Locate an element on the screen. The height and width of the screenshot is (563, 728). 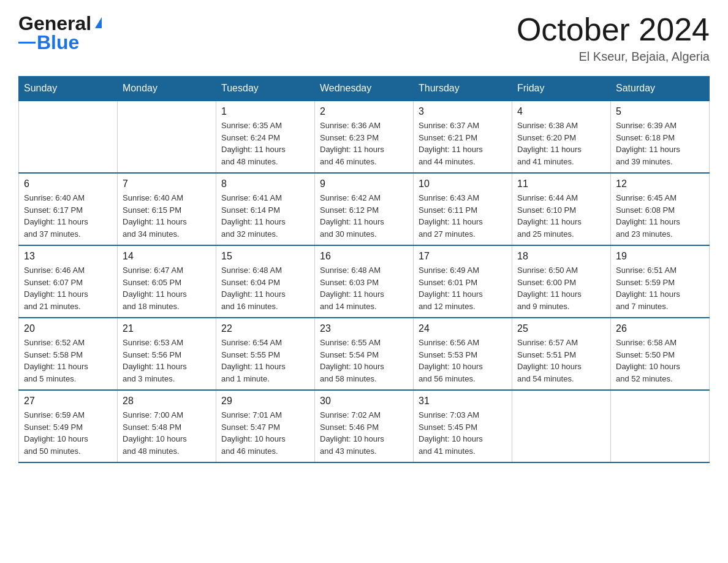
table-row: 28Sunrise: 7:00 AM Sunset: 5:48 PM Dayli… is located at coordinates (167, 426).